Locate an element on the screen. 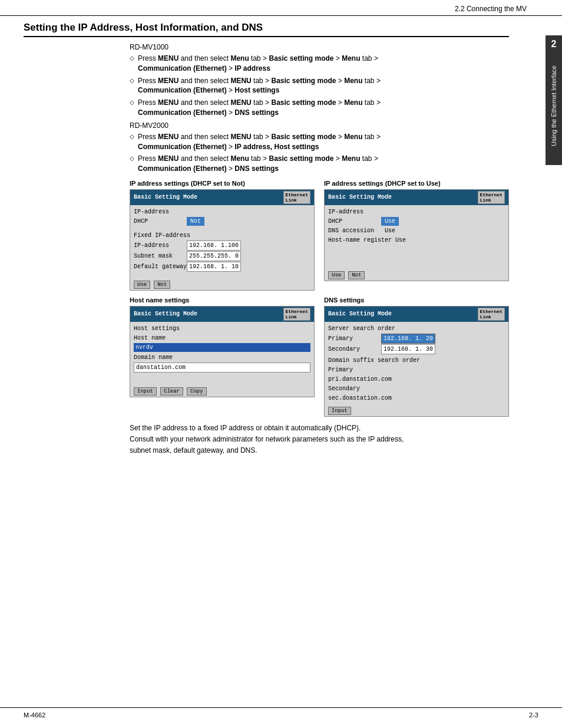 This screenshot has height=728, width=562. screen-footer: Input Clear Copy is located at coordinates (222, 391).